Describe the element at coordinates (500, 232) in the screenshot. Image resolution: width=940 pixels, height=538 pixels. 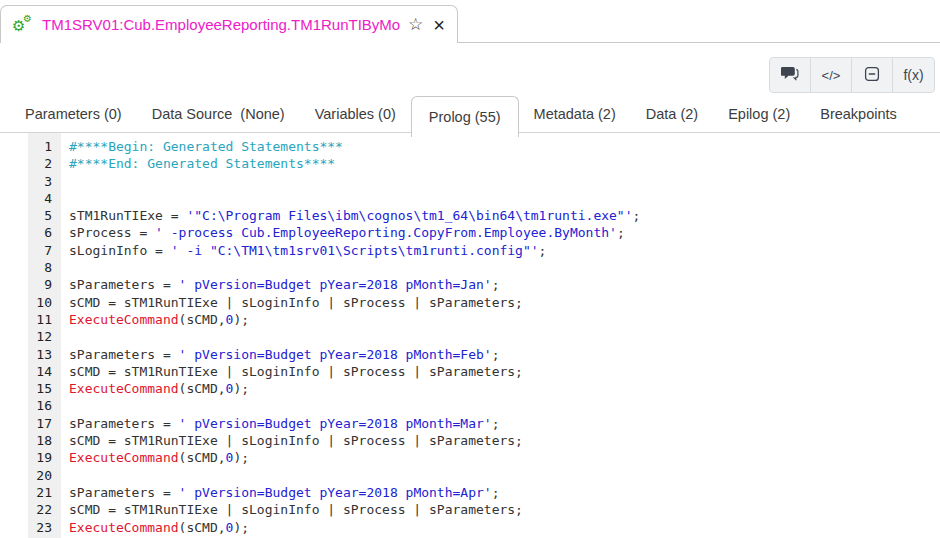
I see `code-text: sProcess = ' -process Cub.EmployeeReport…` at that location.